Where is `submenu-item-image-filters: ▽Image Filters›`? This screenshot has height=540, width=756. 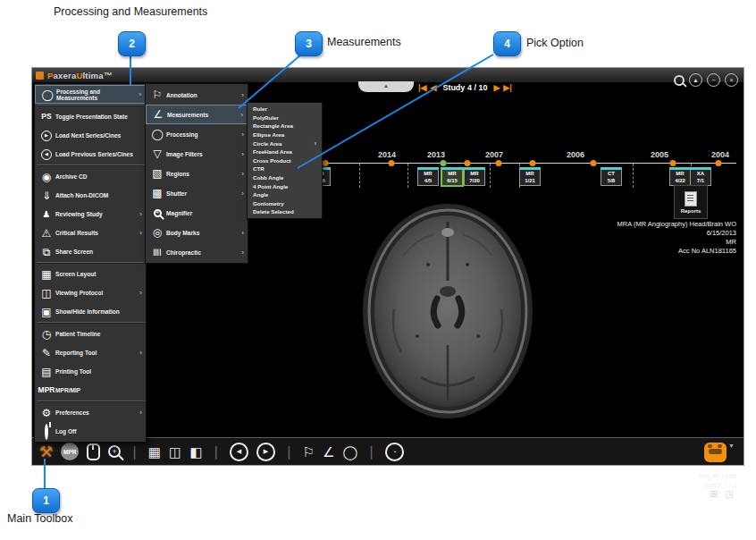 submenu-item-image-filters: ▽Image Filters› is located at coordinates (197, 154).